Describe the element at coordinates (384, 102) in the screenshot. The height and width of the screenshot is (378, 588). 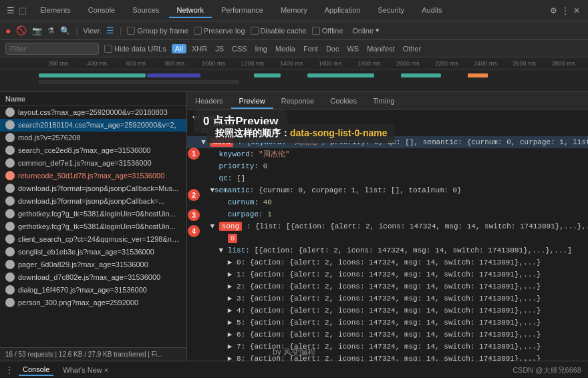
I see `tab-timing: Timing` at that location.